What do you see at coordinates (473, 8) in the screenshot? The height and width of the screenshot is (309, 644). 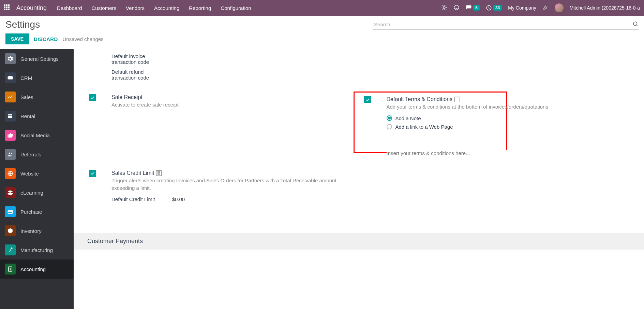 I see `messages-button: 5` at bounding box center [473, 8].